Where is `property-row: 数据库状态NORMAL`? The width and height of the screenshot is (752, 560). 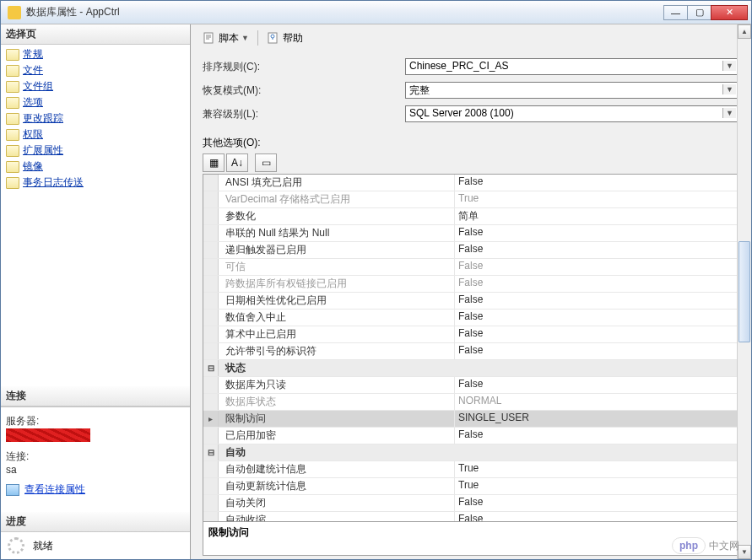
property-row: 数据库状态NORMAL is located at coordinates (471, 402).